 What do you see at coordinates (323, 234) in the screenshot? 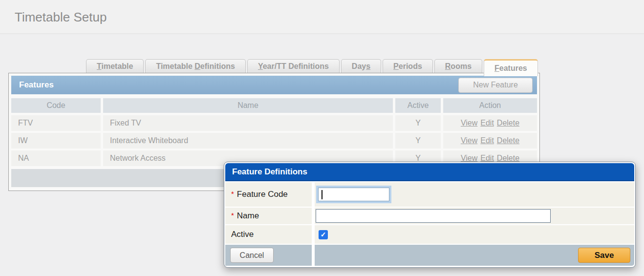
I see `active-checkbox: ✓` at bounding box center [323, 234].